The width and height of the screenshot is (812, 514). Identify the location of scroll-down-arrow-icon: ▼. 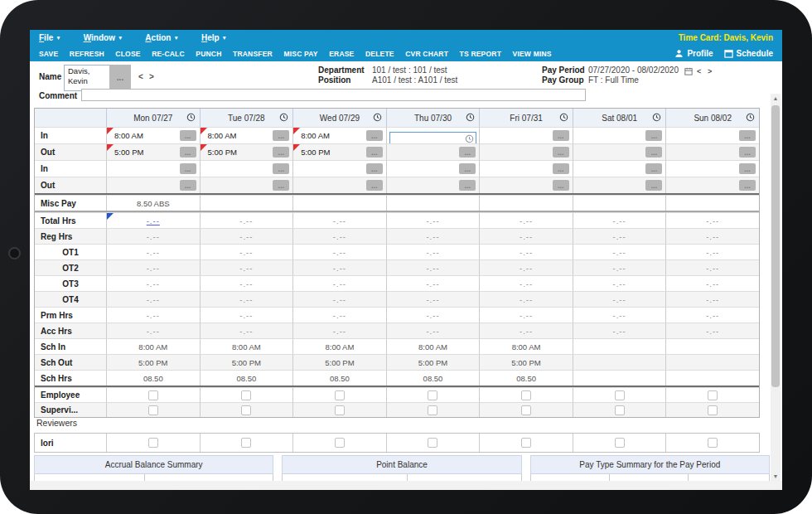
(776, 477).